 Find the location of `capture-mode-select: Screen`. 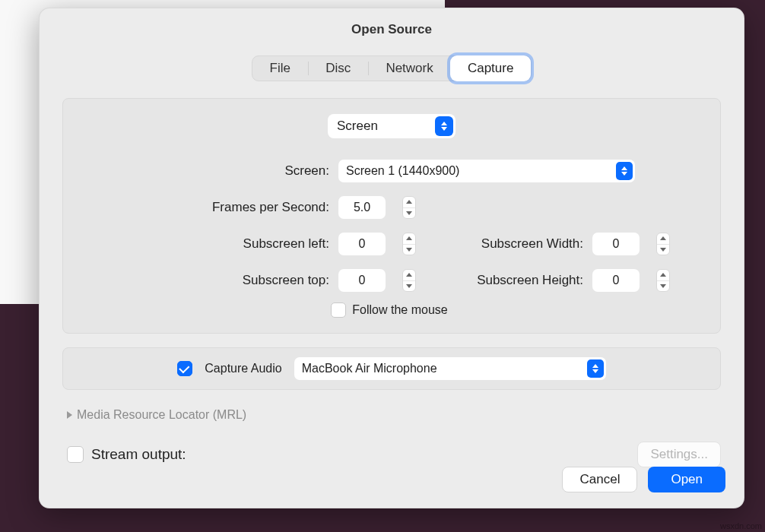

capture-mode-select: Screen is located at coordinates (392, 126).